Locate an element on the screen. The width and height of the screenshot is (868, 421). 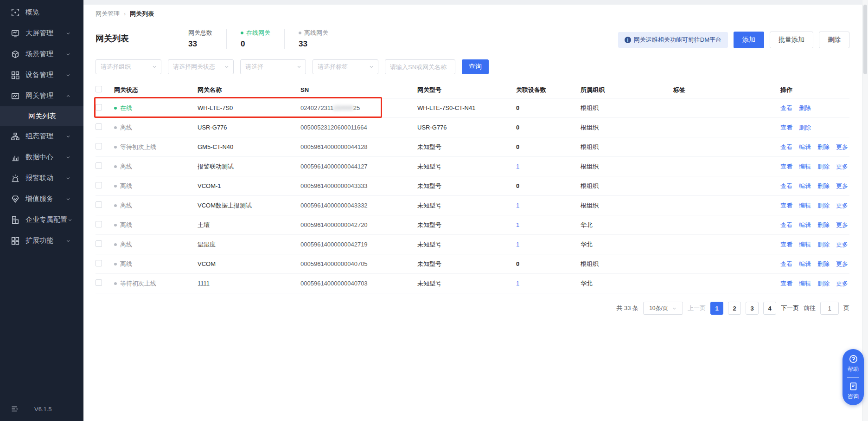
sidebar-item-gateway: 网关管理 is located at coordinates (42, 96).